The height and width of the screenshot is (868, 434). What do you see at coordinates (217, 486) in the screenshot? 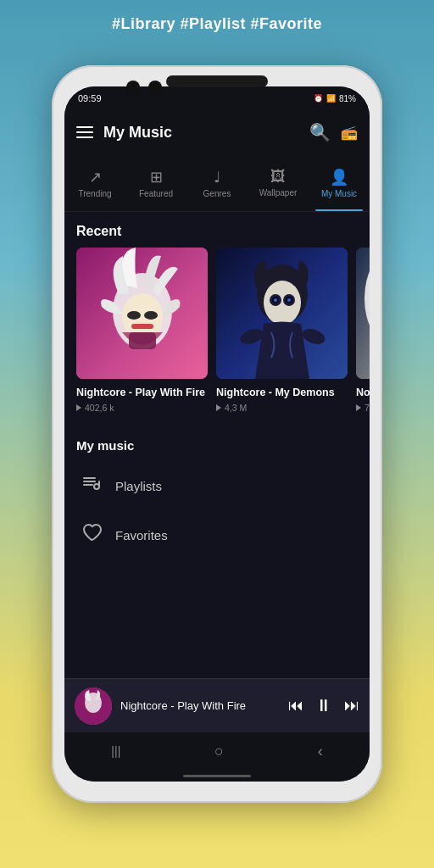
I see `playlists-item: Playlists` at bounding box center [217, 486].